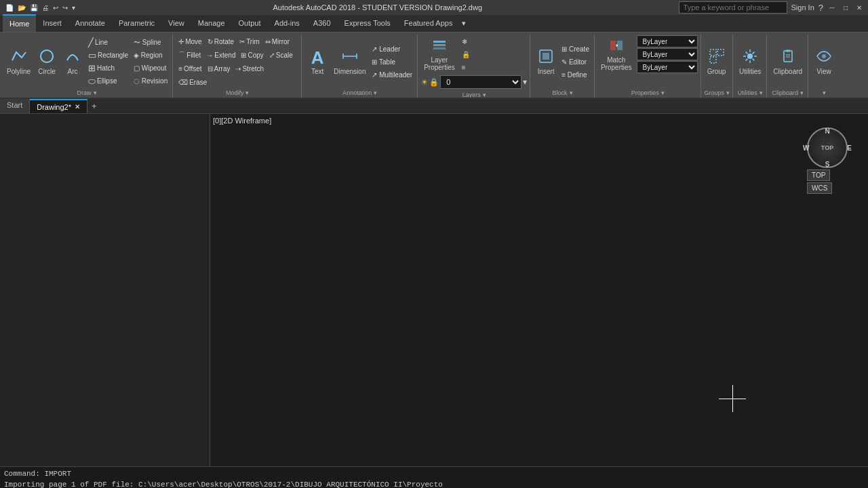 This screenshot has width=868, height=488. I want to click on rotate-icon: ↻, so click(210, 42).